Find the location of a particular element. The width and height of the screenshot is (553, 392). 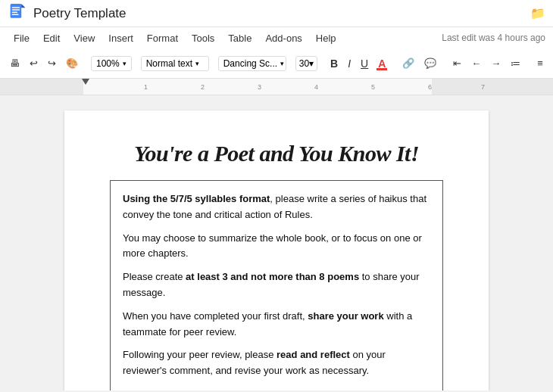

instruction-p1: Using the 5/7/5 syllables format, please… is located at coordinates (276, 207).